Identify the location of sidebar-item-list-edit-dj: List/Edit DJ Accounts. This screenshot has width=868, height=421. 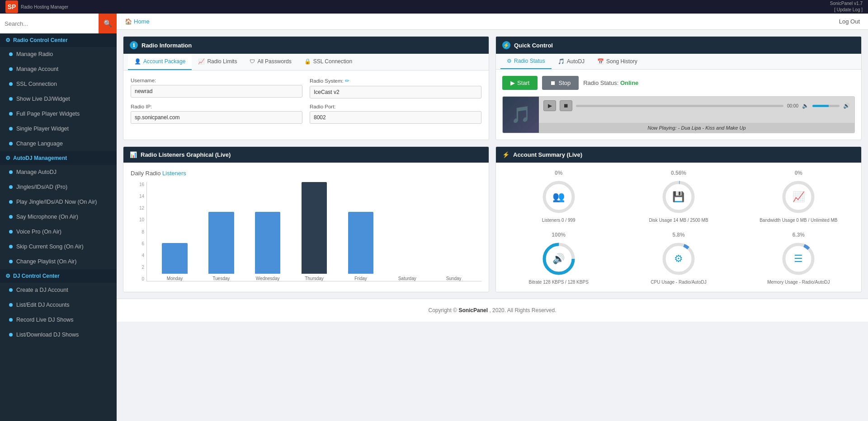
(58, 305).